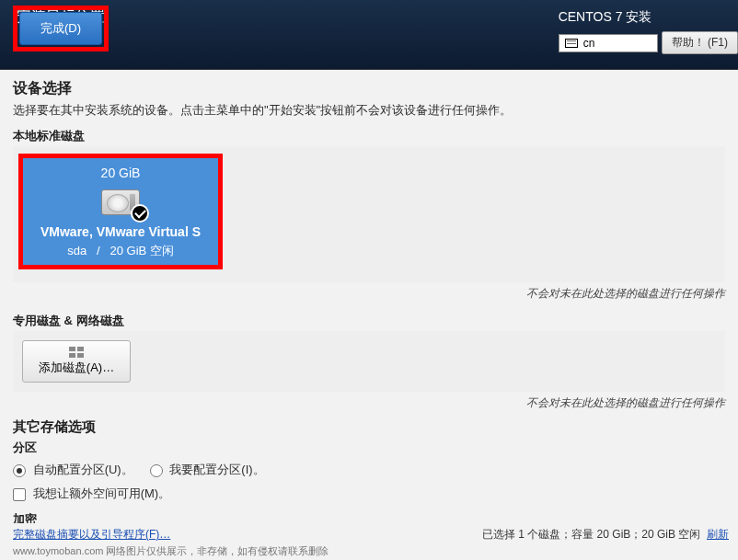 Image resolution: width=738 pixels, height=560 pixels. I want to click on disk-info-sep: /, so click(98, 250).